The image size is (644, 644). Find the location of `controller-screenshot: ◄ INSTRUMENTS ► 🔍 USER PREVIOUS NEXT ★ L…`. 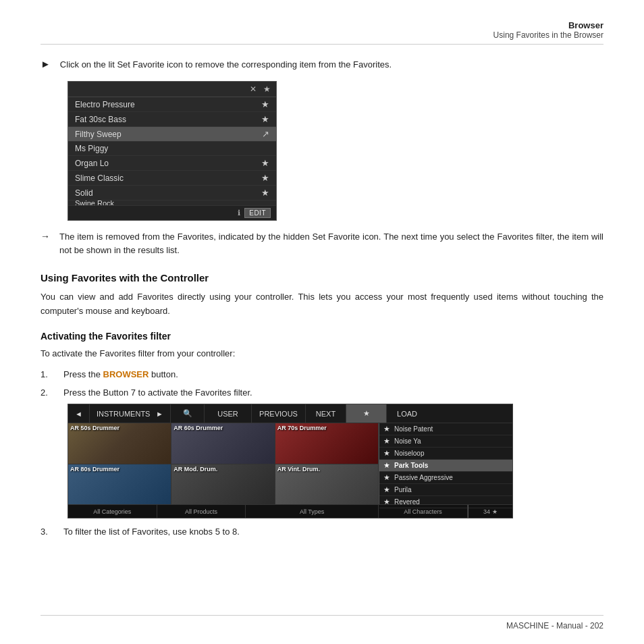

controller-screenshot: ◄ INSTRUMENTS ► 🔍 USER PREVIOUS NEXT ★ L… is located at coordinates (290, 461).